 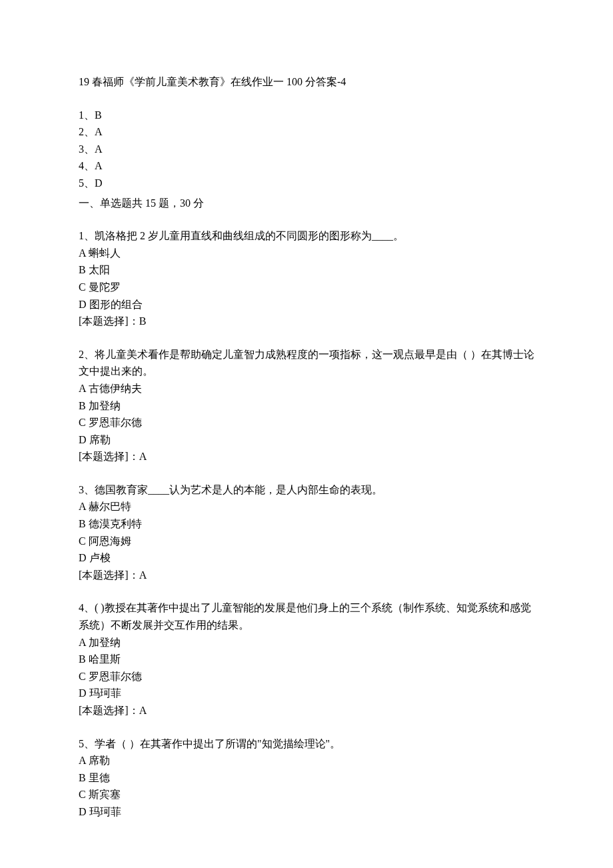 I want to click on answer-key-item: 3、A, so click(x=306, y=149).